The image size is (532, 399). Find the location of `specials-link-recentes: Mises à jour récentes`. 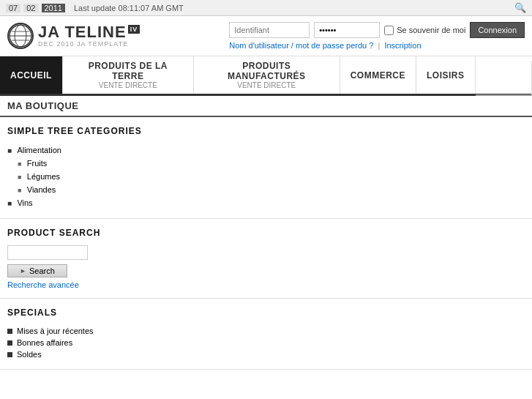

specials-link-recentes: Mises à jour récentes is located at coordinates (56, 331).